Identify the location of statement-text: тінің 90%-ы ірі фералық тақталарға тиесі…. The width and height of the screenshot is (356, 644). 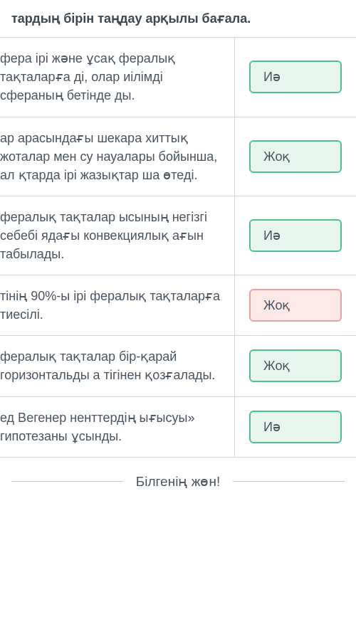
(110, 305).